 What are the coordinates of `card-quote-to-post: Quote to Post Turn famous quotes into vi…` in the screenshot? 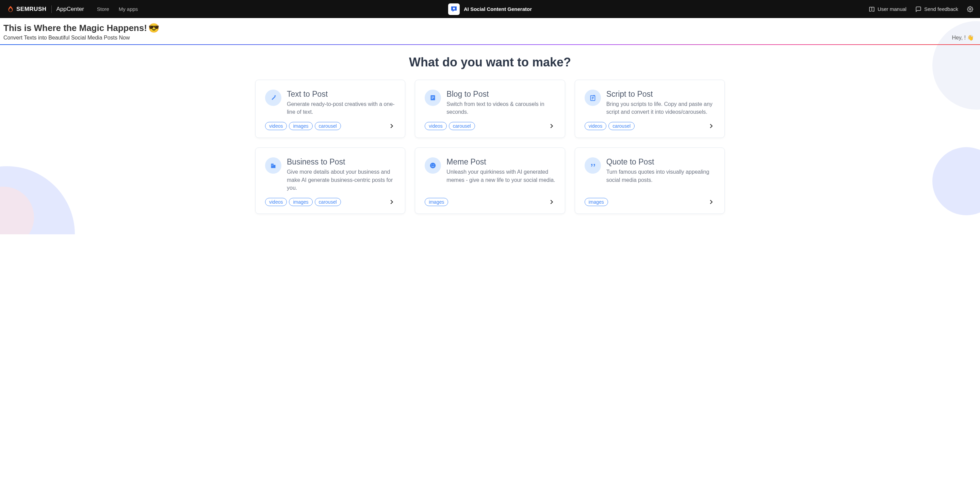 It's located at (650, 180).